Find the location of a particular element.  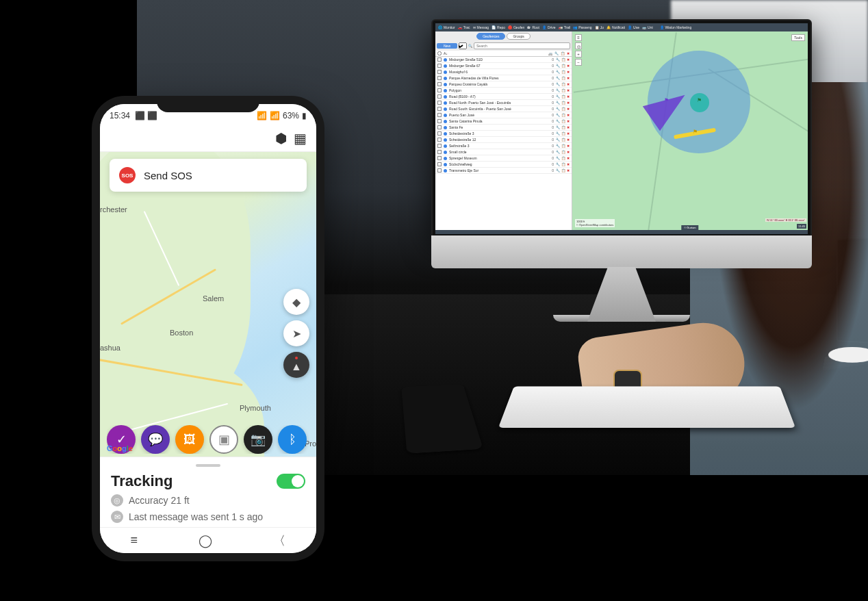

zoom-in-button: + is located at coordinates (578, 54).